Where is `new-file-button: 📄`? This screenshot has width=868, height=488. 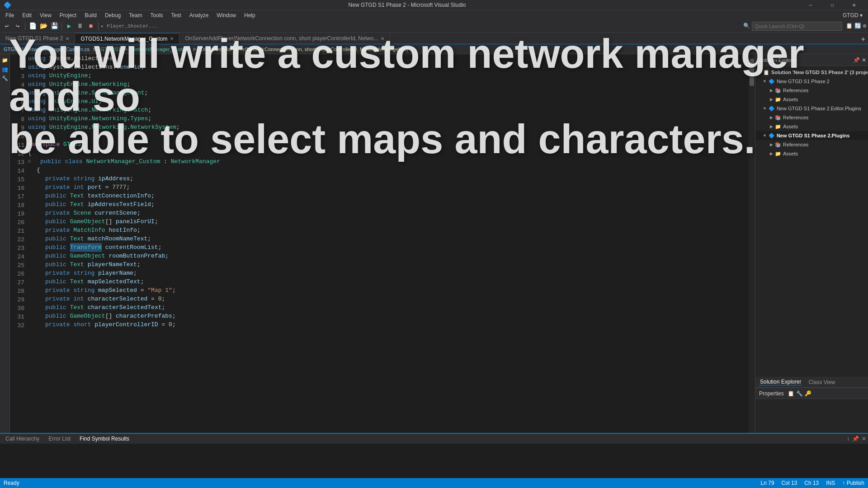 new-file-button: 📄 is located at coordinates (33, 26).